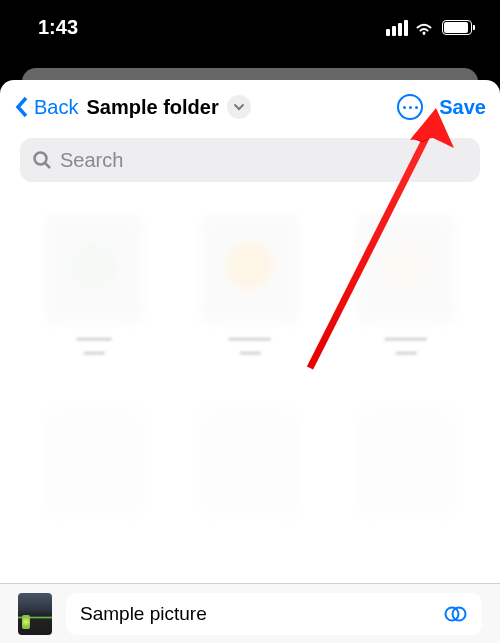 Image resolution: width=500 pixels, height=643 pixels. Describe the element at coordinates (410, 107) in the screenshot. I see `more-options-button` at that location.